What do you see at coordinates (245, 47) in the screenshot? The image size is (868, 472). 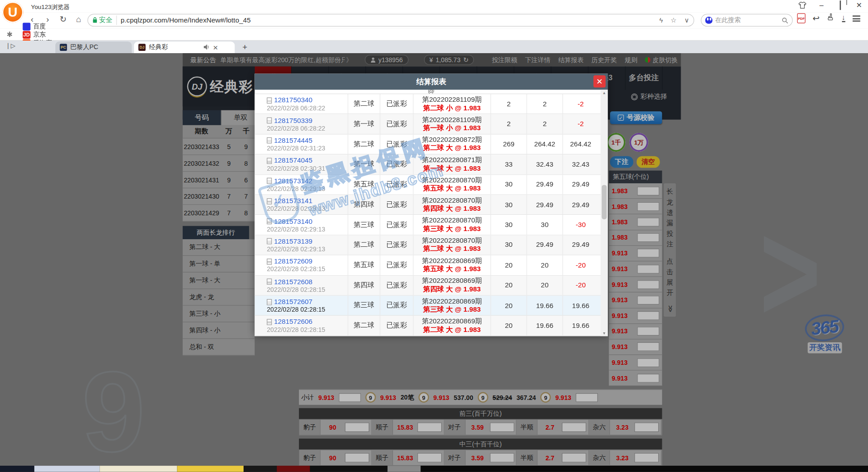 I see `new-tab-button: +` at bounding box center [245, 47].